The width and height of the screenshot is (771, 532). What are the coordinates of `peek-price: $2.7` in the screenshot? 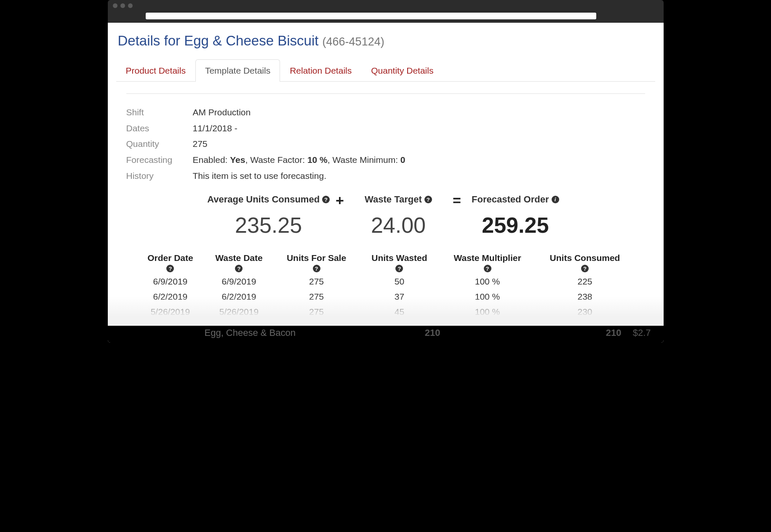 It's located at (636, 333).